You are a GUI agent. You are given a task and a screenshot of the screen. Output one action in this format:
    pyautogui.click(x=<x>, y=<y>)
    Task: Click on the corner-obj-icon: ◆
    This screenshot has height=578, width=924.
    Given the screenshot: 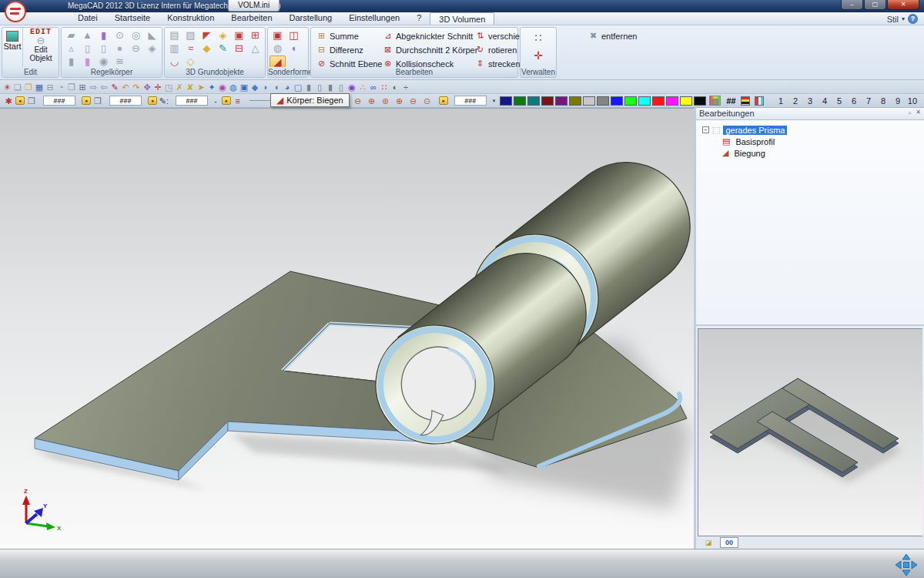 What is the action you would take?
    pyautogui.click(x=206, y=49)
    